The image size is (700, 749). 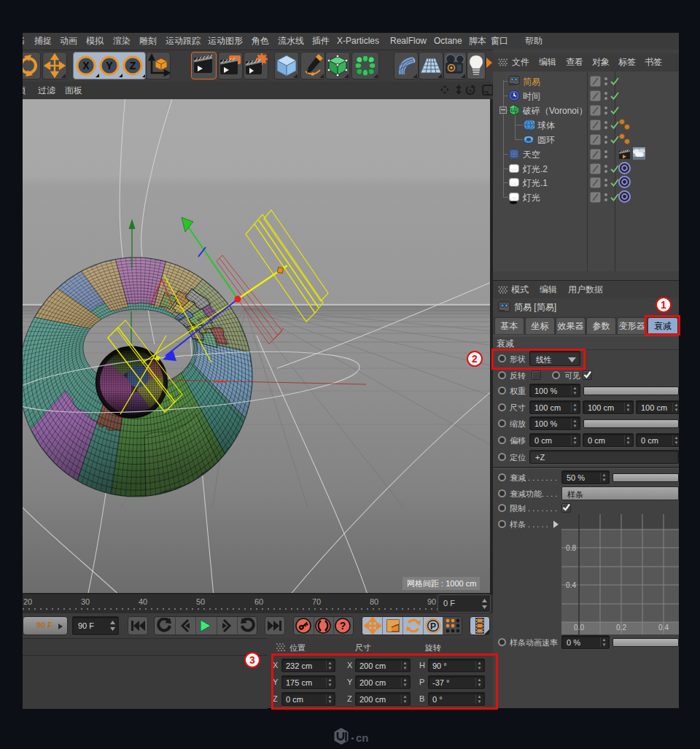 I want to click on svg-text: 0.0, so click(x=579, y=627).